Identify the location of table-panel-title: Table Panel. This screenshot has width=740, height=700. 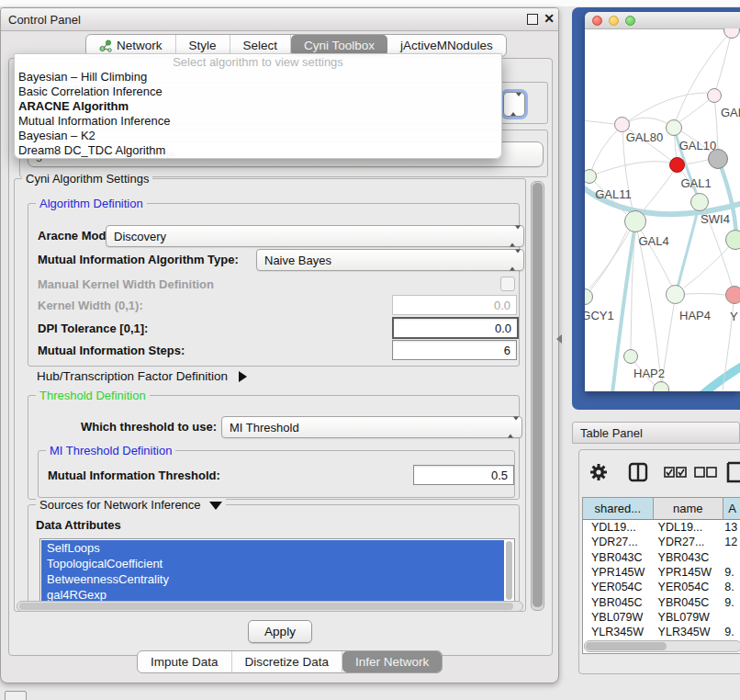
(611, 434).